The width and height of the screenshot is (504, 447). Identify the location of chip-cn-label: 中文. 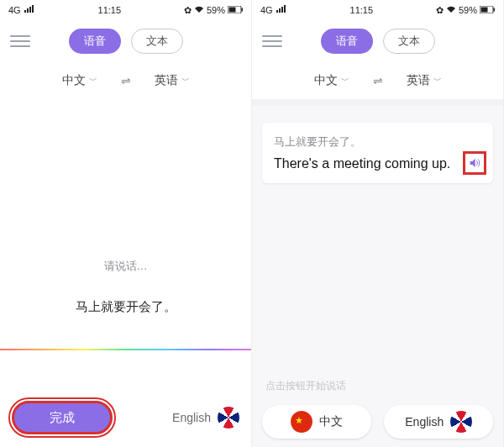
(331, 422).